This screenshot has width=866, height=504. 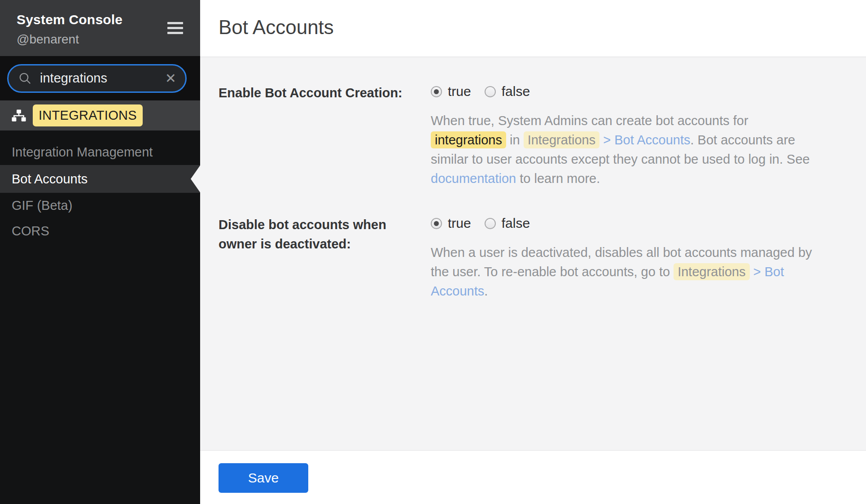 What do you see at coordinates (325, 93) in the screenshot?
I see `setting-label: Enable Bot Account Creation:` at bounding box center [325, 93].